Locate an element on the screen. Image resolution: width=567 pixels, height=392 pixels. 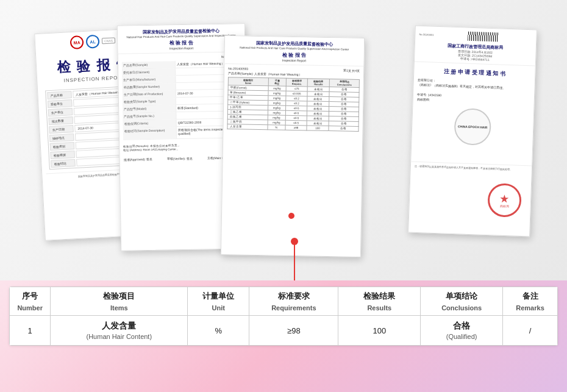
header-requirements-en: Requirements is located at coordinates (294, 310).